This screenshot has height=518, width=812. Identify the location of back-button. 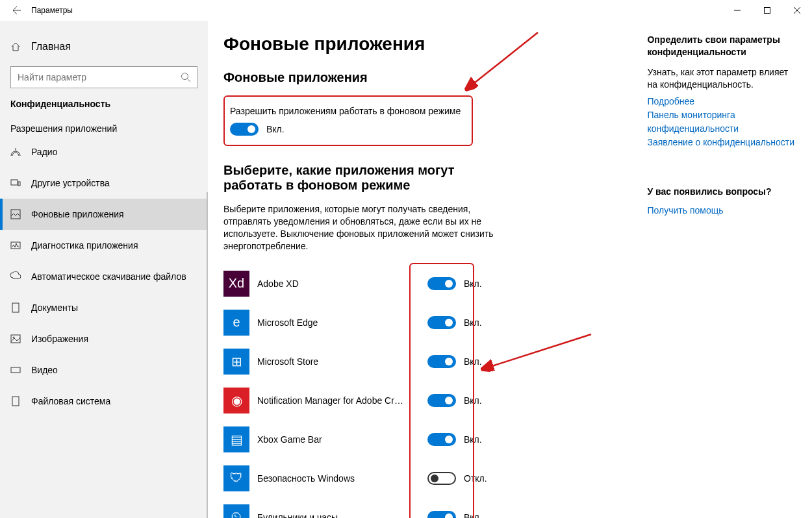
(16, 10).